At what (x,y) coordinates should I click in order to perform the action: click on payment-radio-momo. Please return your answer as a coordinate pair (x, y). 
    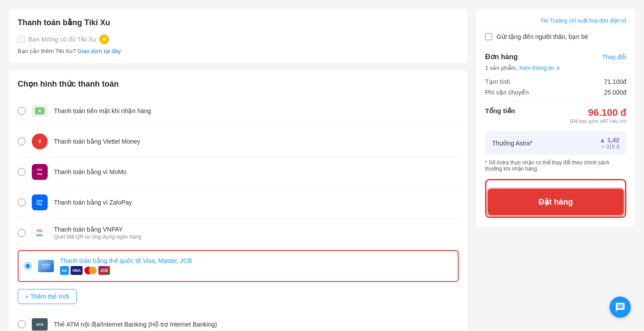
    Looking at the image, I should click on (22, 172).